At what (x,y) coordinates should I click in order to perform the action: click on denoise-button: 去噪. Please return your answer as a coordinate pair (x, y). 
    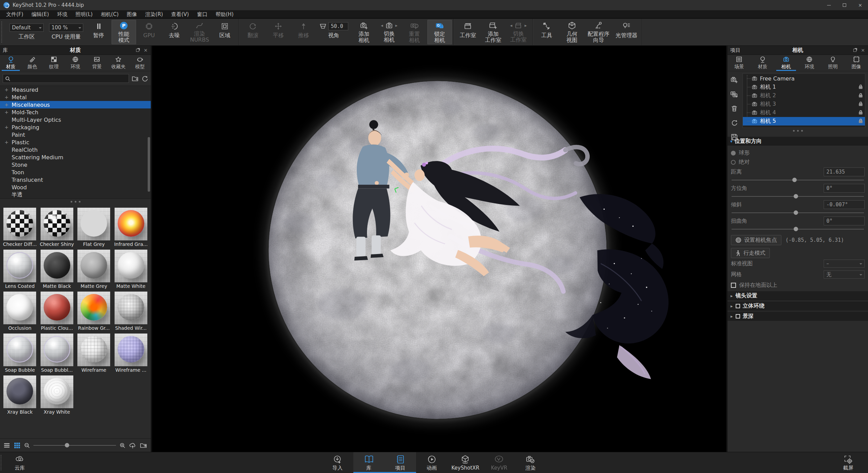
    Looking at the image, I should click on (174, 32).